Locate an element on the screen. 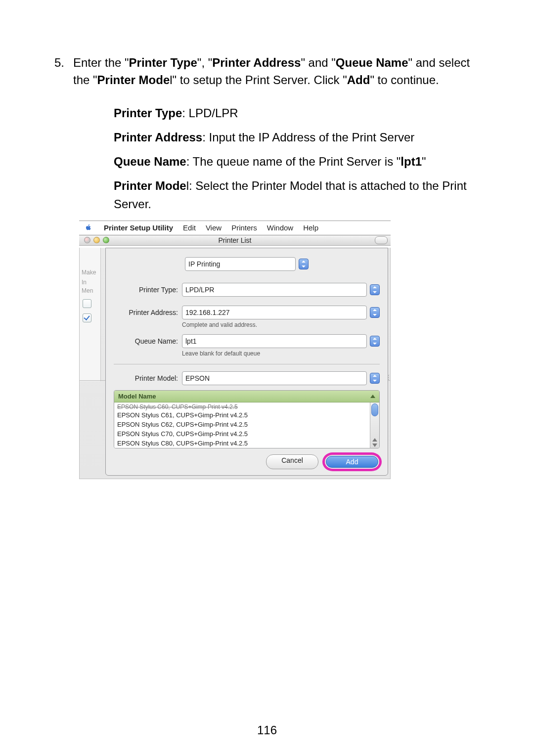 The width and height of the screenshot is (534, 756). list-item: EPSON Stylus C61, CUPS+Gimp-Print v4.2.5 is located at coordinates (242, 415).